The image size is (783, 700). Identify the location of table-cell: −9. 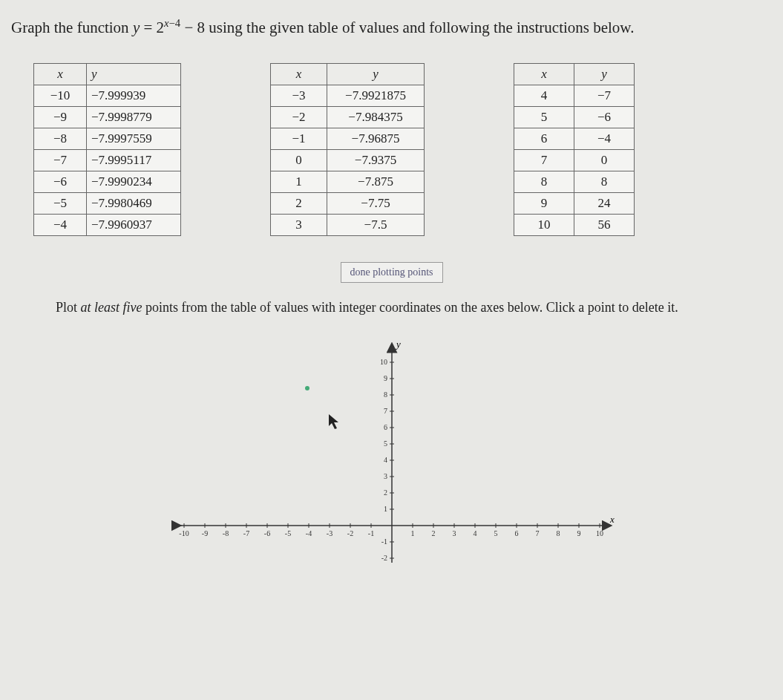
(61, 117).